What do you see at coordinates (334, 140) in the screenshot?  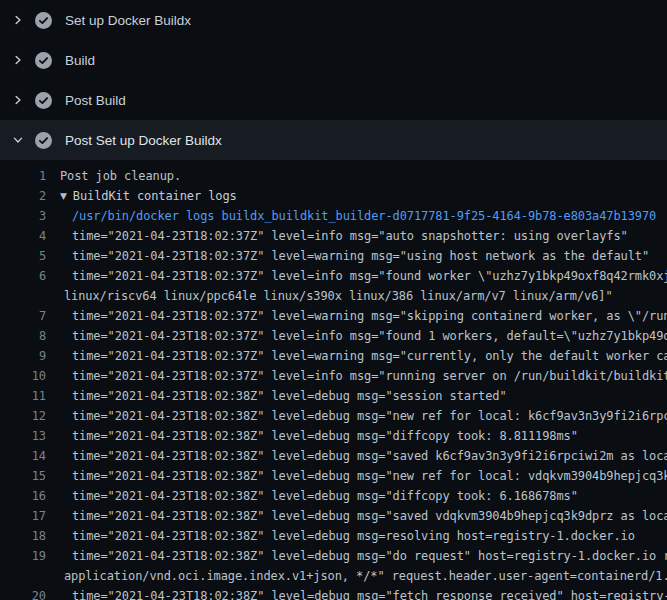 I see `step-row-post-set-up-docker-buildx: Post Set up Docker Buildx` at bounding box center [334, 140].